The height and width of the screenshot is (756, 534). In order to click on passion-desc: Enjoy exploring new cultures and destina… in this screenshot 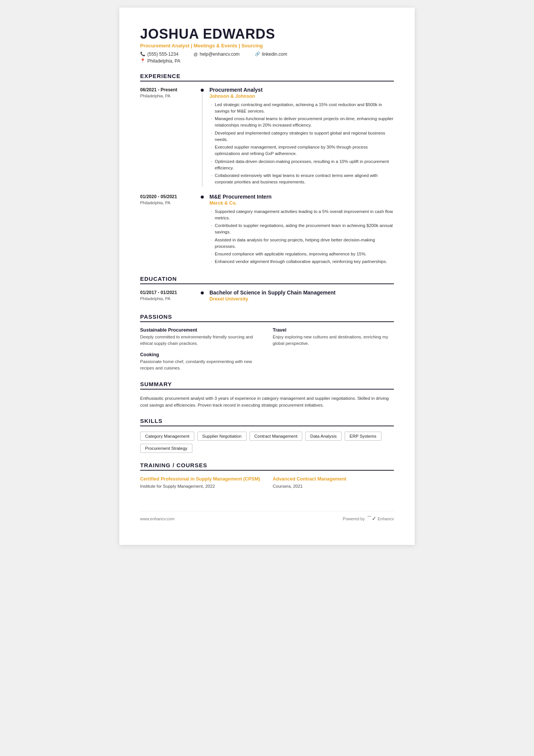, I will do `click(333, 340)`.